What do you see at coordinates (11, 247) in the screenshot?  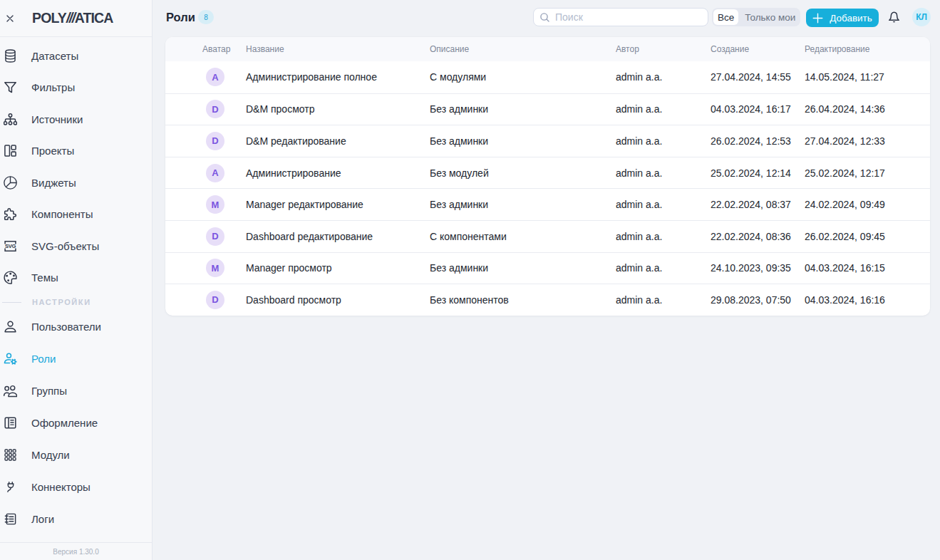 I see `svg-text: SVG` at bounding box center [11, 247].